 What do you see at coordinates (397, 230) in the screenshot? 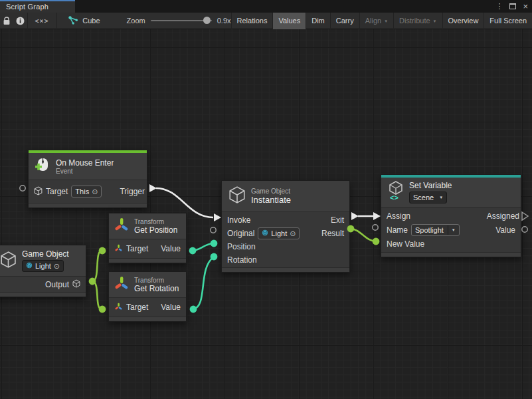
I see `name-port-label: Name` at bounding box center [397, 230].